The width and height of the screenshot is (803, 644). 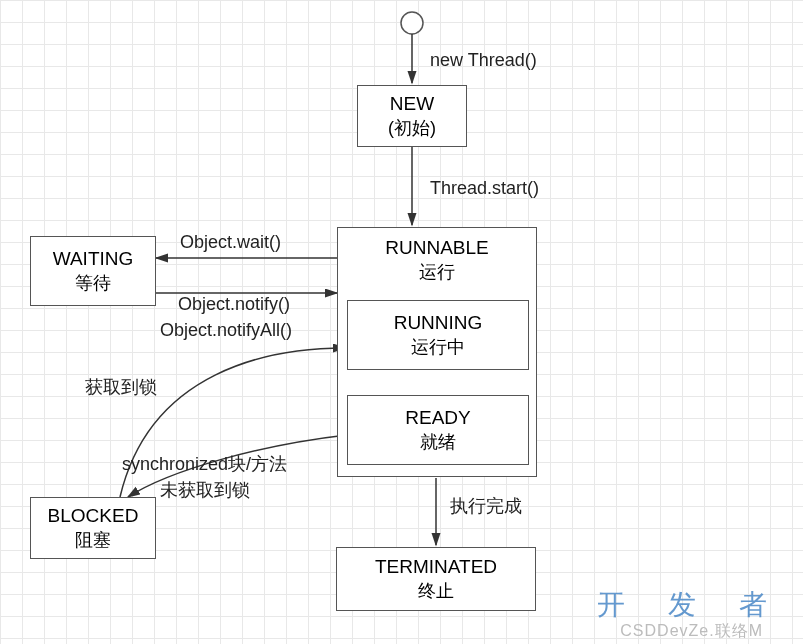 What do you see at coordinates (691, 605) in the screenshot?
I see `watermark-brand: 开 发 者` at bounding box center [691, 605].